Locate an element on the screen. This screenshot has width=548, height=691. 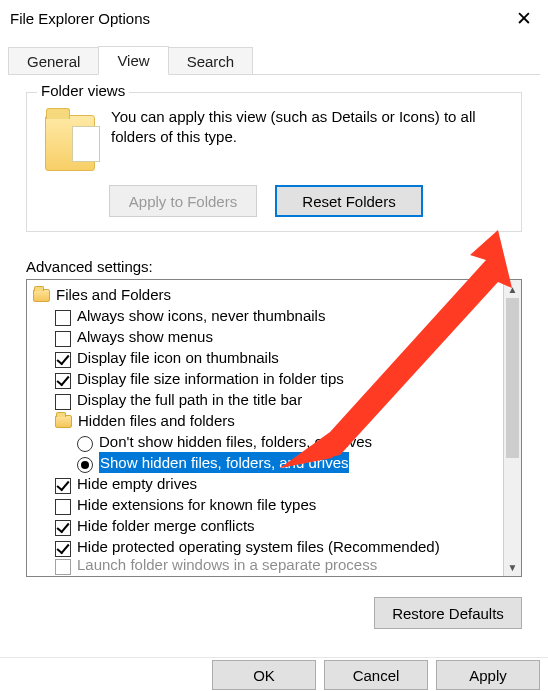
apply-to-folders-button: Apply to Folders is located at coordinates (183, 201).